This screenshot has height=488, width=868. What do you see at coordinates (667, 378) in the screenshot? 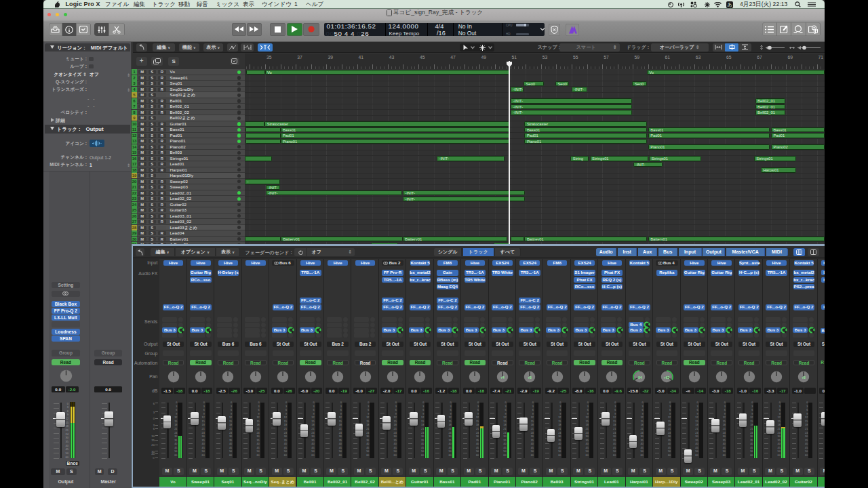
I see `svg-text: +63` at bounding box center [667, 378].